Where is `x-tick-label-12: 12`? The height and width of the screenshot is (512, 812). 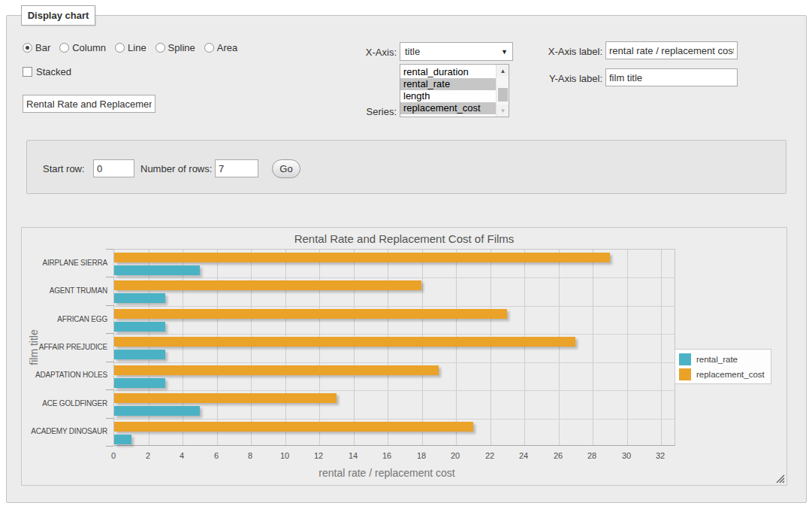 x-tick-label-12: 12 is located at coordinates (318, 456).